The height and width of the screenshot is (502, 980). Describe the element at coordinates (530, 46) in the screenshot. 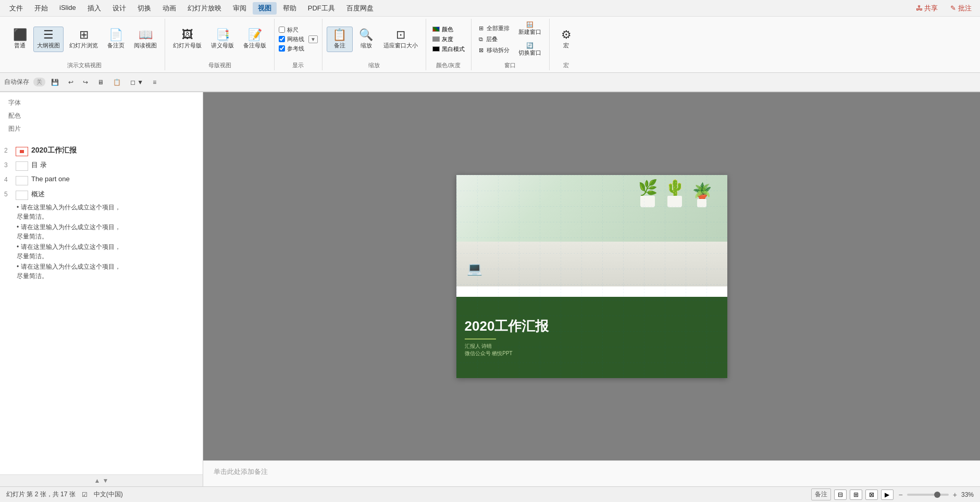

I see `switch-window-icon: 🔄` at that location.